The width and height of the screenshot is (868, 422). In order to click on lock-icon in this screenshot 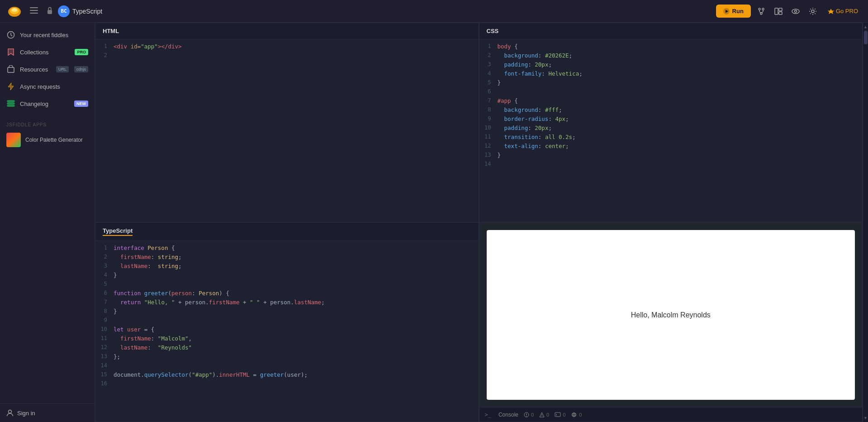, I will do `click(50, 11)`.